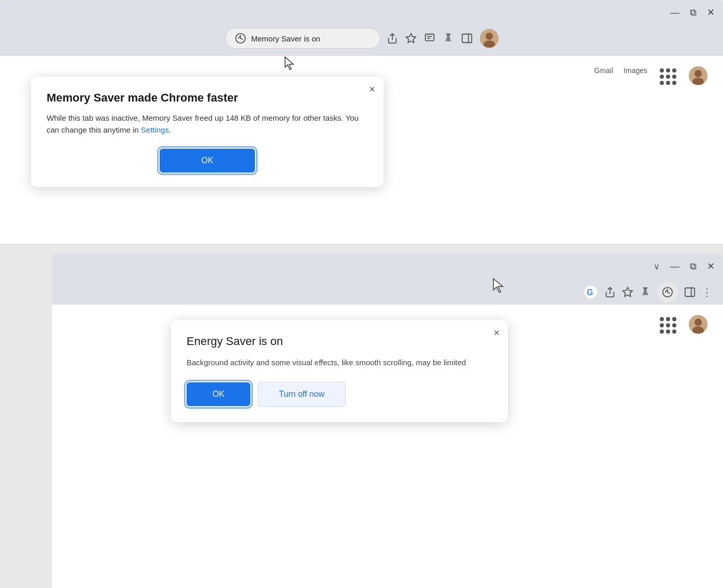 This screenshot has width=723, height=588. I want to click on bottom-sidebar-icon, so click(690, 292).